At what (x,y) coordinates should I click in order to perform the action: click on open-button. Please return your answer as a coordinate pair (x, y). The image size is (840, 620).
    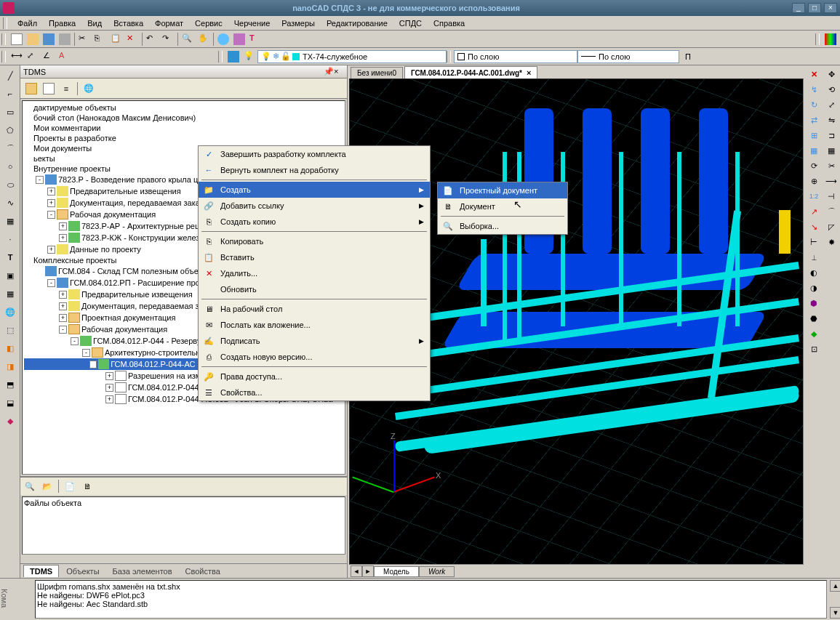
    Looking at the image, I should click on (33, 39).